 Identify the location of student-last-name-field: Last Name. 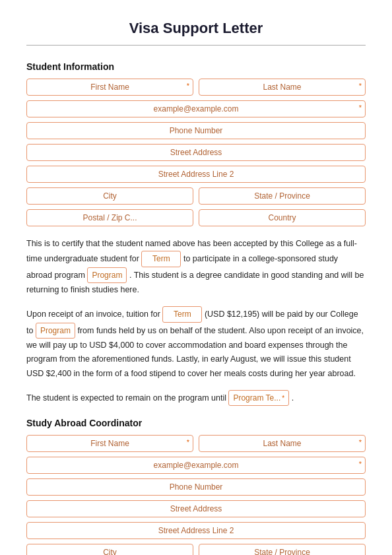
(282, 87).